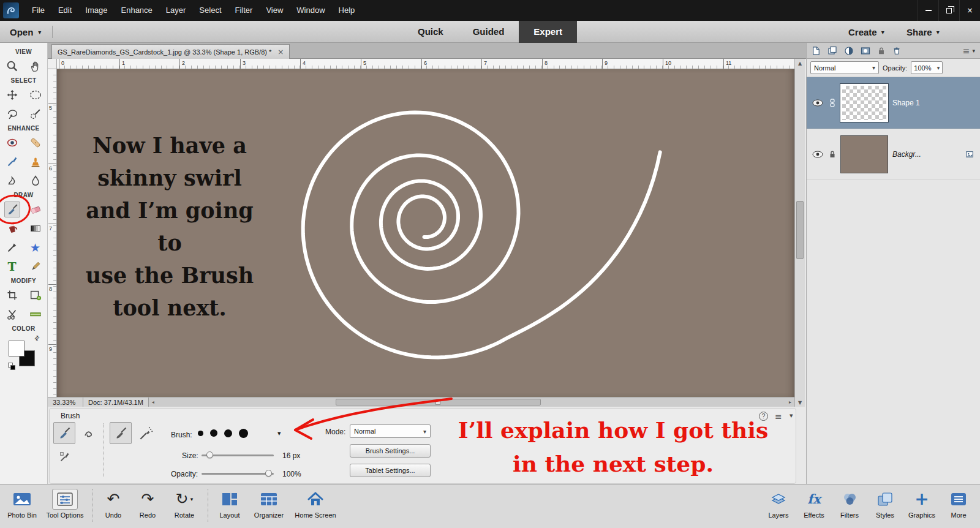  Describe the element at coordinates (12, 247) in the screenshot. I see `eyedropper-tool` at that location.